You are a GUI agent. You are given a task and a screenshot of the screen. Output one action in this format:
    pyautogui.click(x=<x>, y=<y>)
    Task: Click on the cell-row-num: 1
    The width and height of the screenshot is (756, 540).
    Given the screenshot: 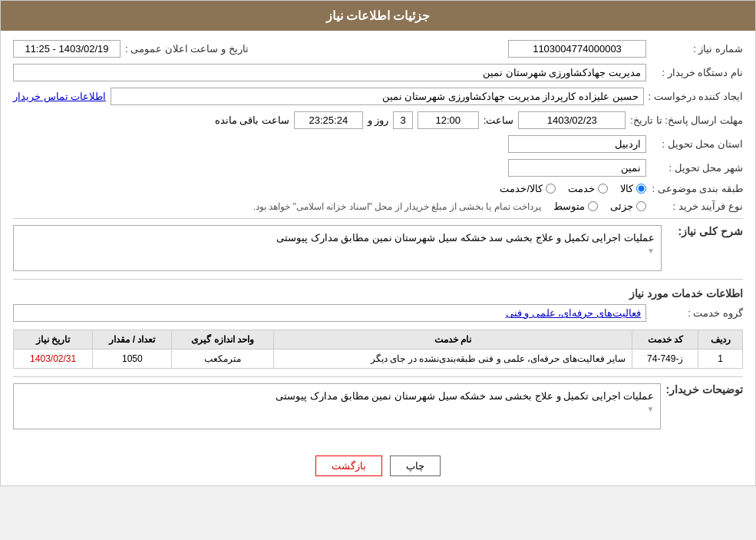 What is the action you would take?
    pyautogui.click(x=721, y=359)
    